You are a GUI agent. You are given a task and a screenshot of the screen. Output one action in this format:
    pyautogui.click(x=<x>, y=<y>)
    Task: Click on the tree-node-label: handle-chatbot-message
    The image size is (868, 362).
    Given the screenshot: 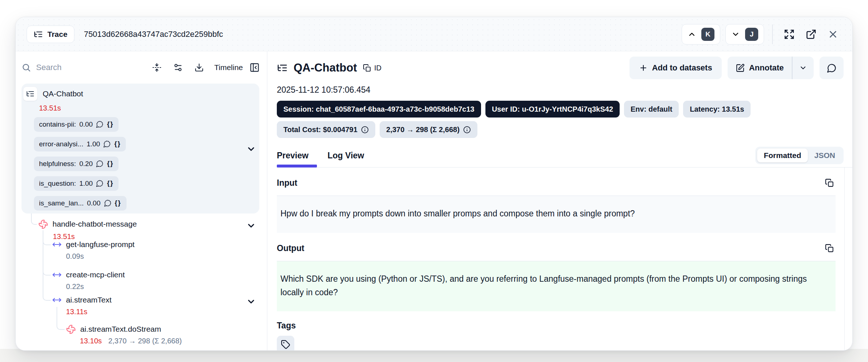 What is the action you would take?
    pyautogui.click(x=95, y=224)
    